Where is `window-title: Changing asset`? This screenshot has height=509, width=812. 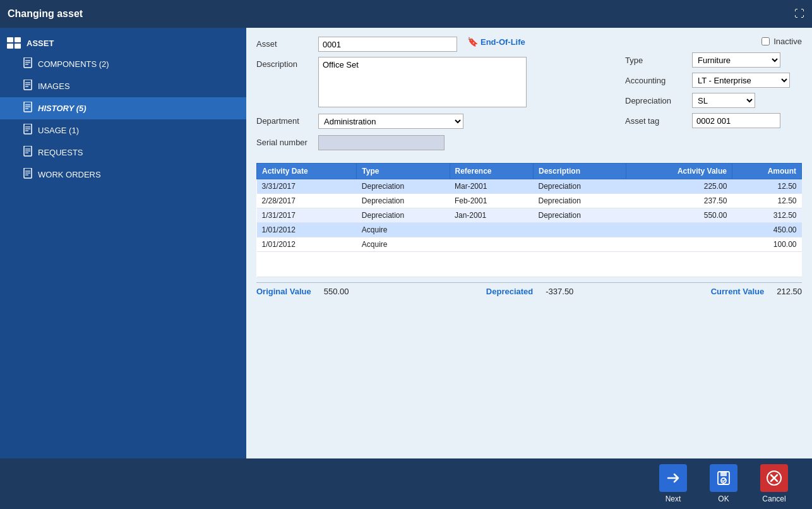
window-title: Changing asset is located at coordinates (45, 14).